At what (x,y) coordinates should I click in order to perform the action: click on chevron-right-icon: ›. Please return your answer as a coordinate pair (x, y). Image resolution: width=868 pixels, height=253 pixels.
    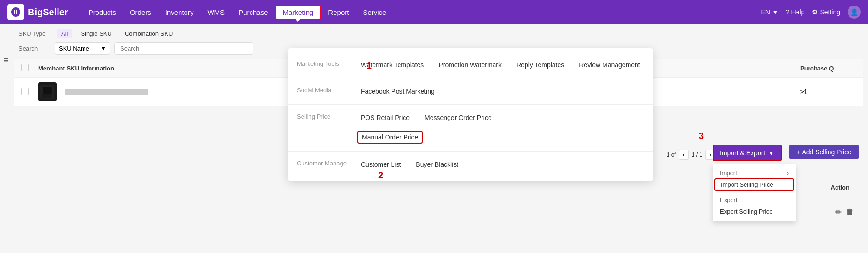
    Looking at the image, I should click on (788, 173).